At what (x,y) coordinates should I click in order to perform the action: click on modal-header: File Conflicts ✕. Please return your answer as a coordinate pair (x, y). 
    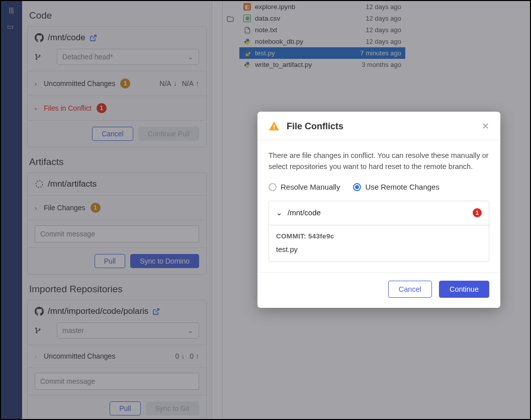
    Looking at the image, I should click on (379, 126).